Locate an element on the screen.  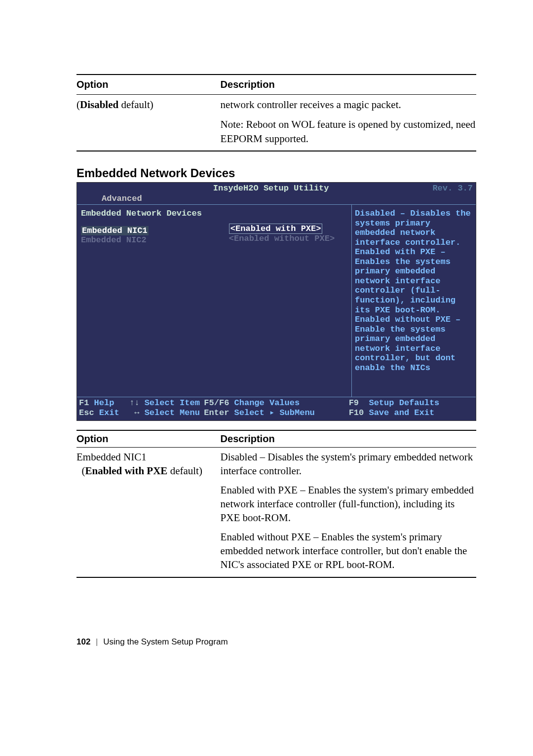
nic2-value: <Enabled without PXE> is located at coordinates (282, 239).